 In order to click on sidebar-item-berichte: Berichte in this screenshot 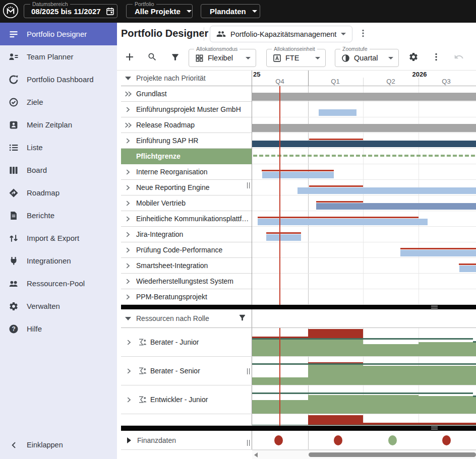, I will do `click(58, 216)`.